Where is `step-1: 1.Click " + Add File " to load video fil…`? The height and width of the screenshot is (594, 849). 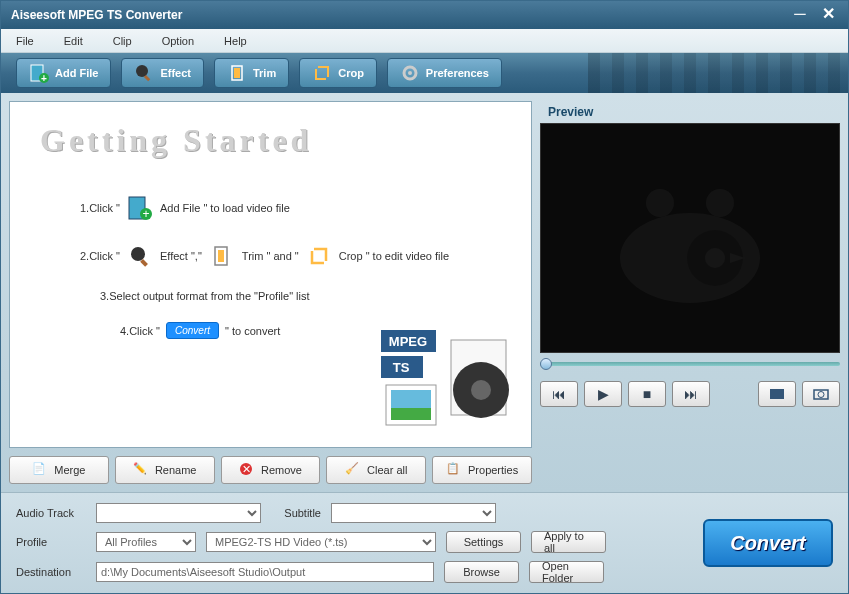
step-1: 1.Click " + Add File " to load video fil… is located at coordinates (290, 208).